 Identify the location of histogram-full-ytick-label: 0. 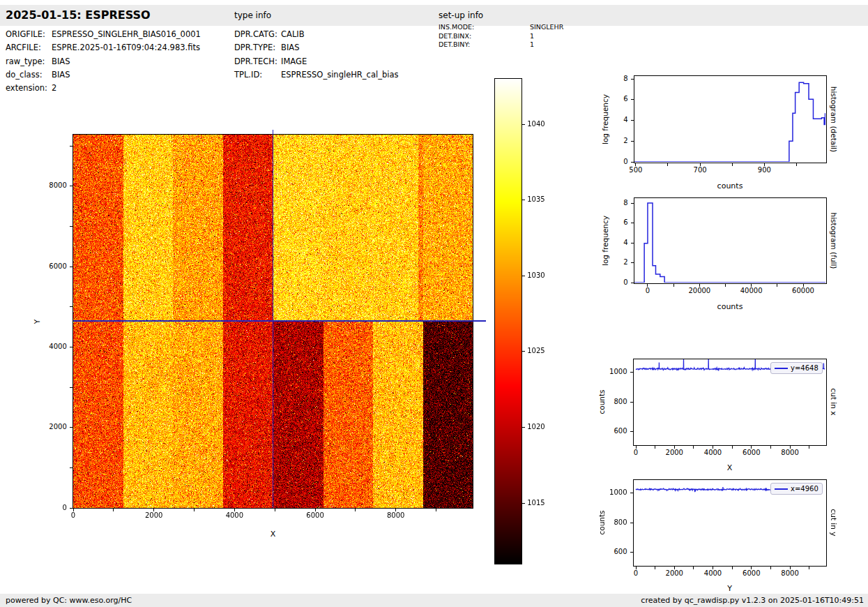
(611, 283).